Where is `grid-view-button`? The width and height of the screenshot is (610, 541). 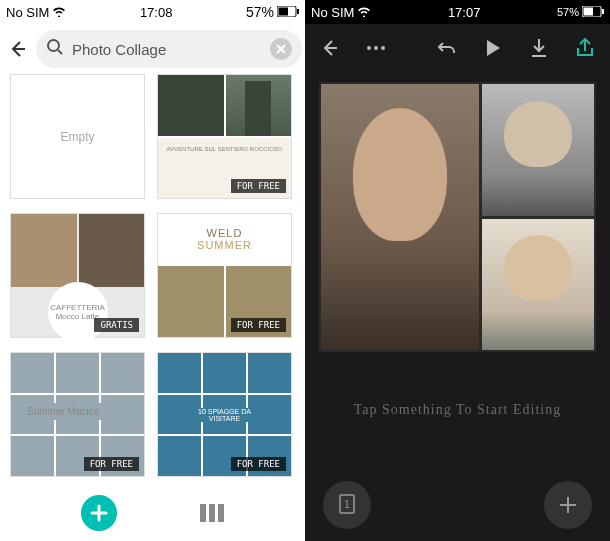
grid-view-button is located at coordinates (212, 513).